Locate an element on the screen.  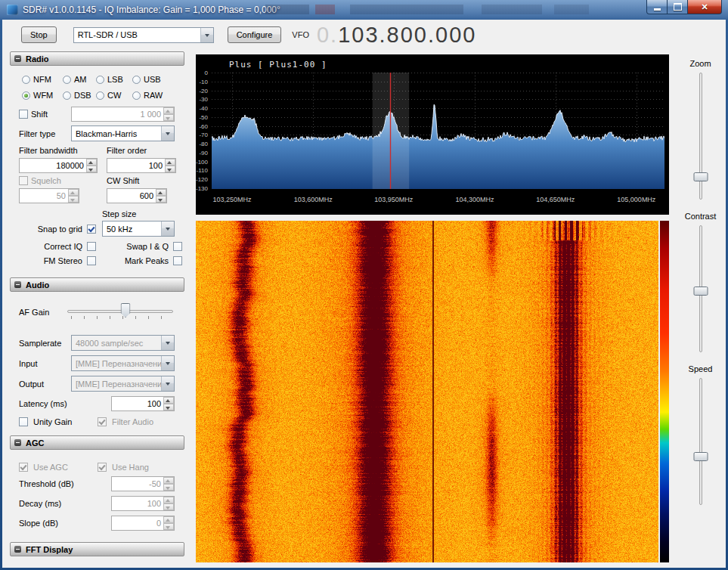
slider-track is located at coordinates (701, 441).